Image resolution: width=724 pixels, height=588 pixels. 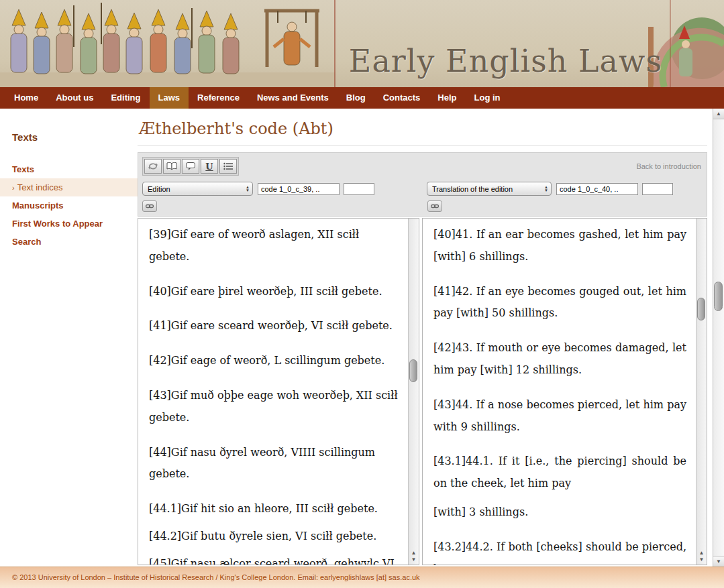 What do you see at coordinates (68, 205) in the screenshot?
I see `sidebar-item-manuscripts: Manuscripts` at bounding box center [68, 205].